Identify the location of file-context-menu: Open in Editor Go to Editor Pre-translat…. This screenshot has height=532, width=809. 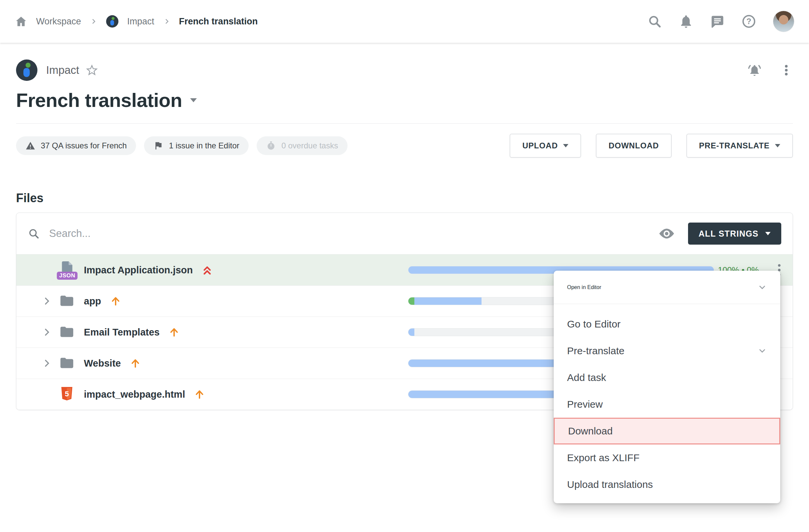
(667, 387).